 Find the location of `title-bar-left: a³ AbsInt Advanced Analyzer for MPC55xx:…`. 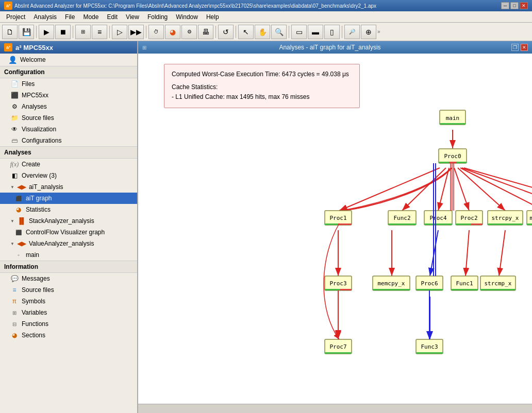

title-bar-left: a³ AbsInt Advanced Analyzer for MPC55xx:… is located at coordinates (190, 6).